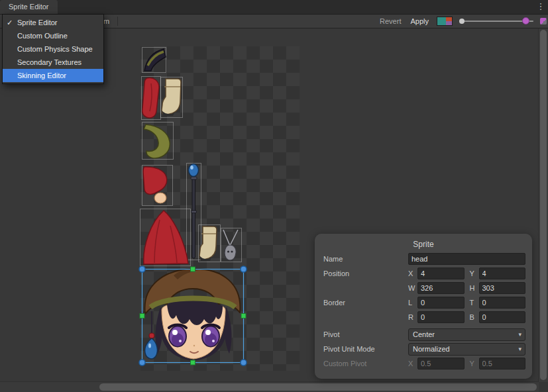  I want to click on y-label: Y, so click(473, 273).